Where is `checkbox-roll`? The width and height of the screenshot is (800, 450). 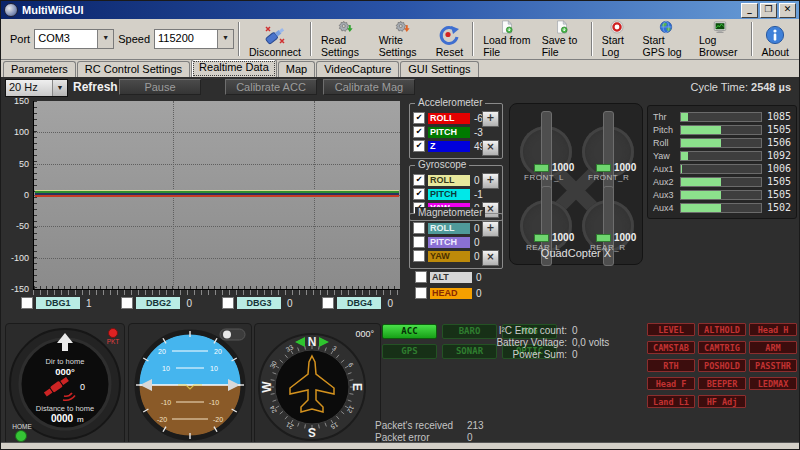
checkbox-roll is located at coordinates (419, 228).